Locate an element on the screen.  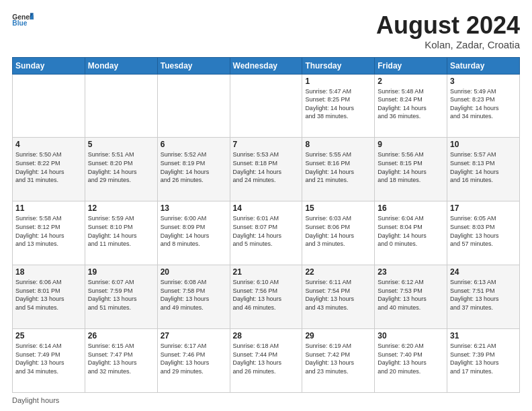
day-number: 24 is located at coordinates (484, 272).